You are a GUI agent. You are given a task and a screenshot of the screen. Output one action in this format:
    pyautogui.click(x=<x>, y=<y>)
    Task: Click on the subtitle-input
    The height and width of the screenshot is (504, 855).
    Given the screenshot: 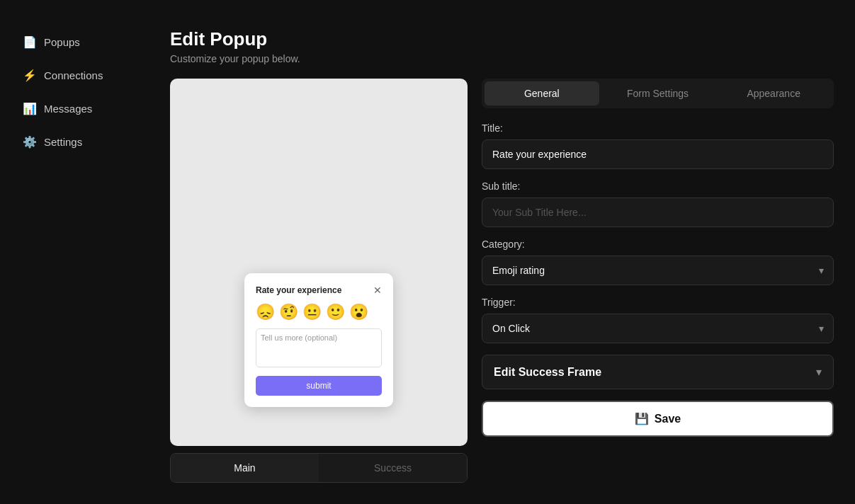 What is the action you would take?
    pyautogui.click(x=657, y=212)
    